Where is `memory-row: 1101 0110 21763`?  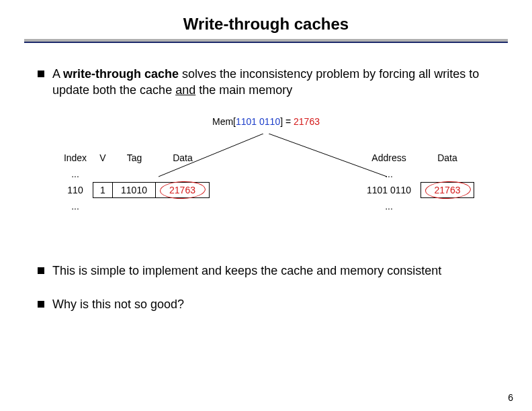
memory-row: 1101 0110 21763 is located at coordinates (416, 190).